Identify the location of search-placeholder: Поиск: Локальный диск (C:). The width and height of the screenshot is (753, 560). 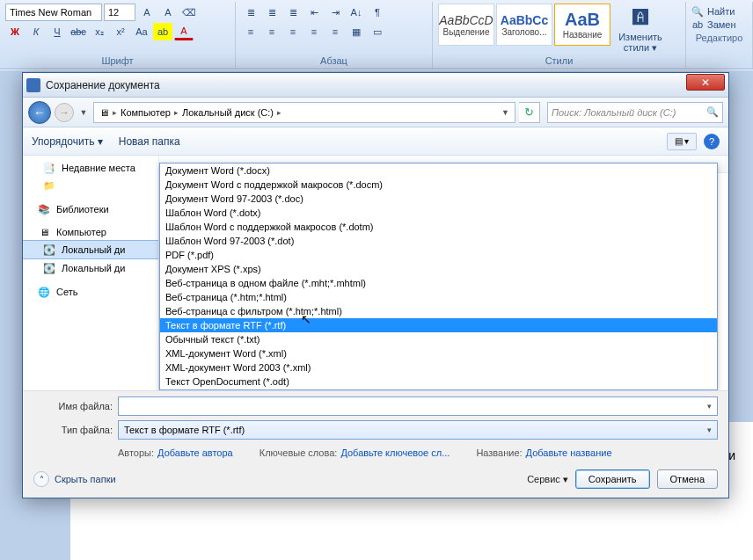
(614, 113).